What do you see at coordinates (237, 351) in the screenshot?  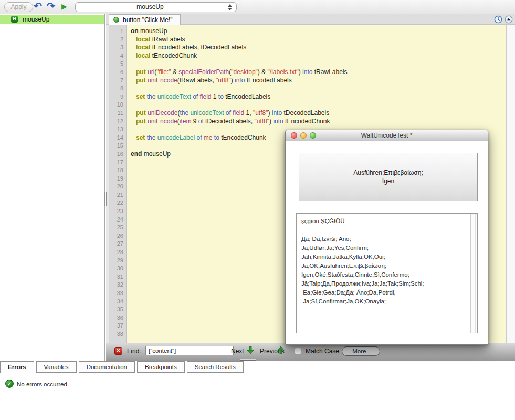 I see `find-next-button: Next` at bounding box center [237, 351].